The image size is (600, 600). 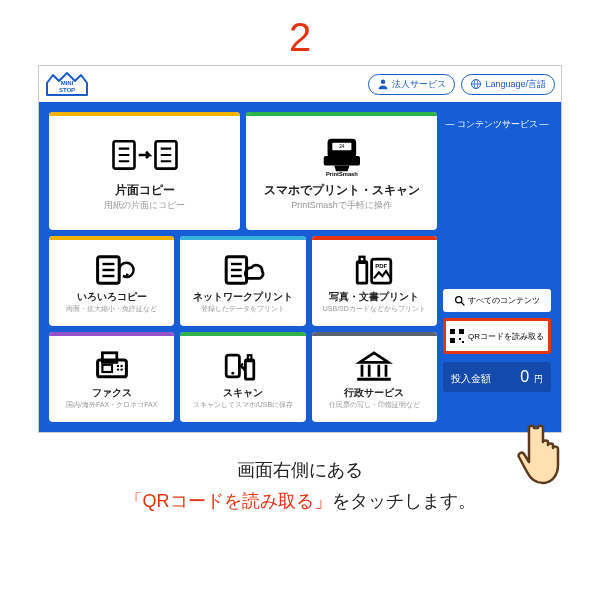 I want to click on tile-sub: 登録したデータをプリント, so click(x=243, y=309).